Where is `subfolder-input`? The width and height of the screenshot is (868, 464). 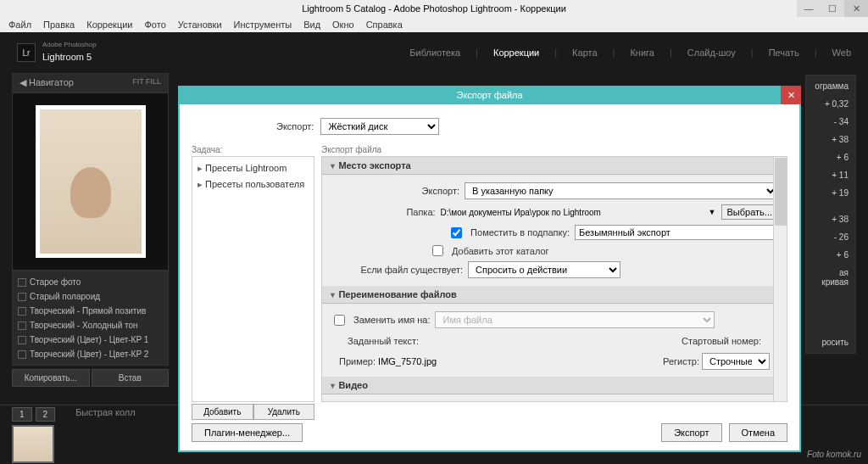
subfolder-input is located at coordinates (676, 232).